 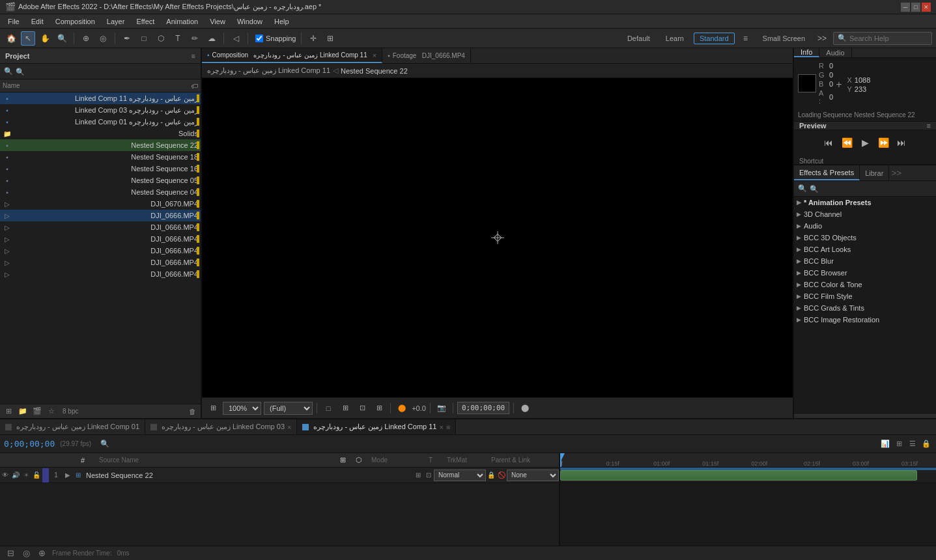 What do you see at coordinates (73, 427) in the screenshot?
I see `timeline-tab-comp01: زمین عباس - رودبارچره Linked Comp 01` at bounding box center [73, 427].